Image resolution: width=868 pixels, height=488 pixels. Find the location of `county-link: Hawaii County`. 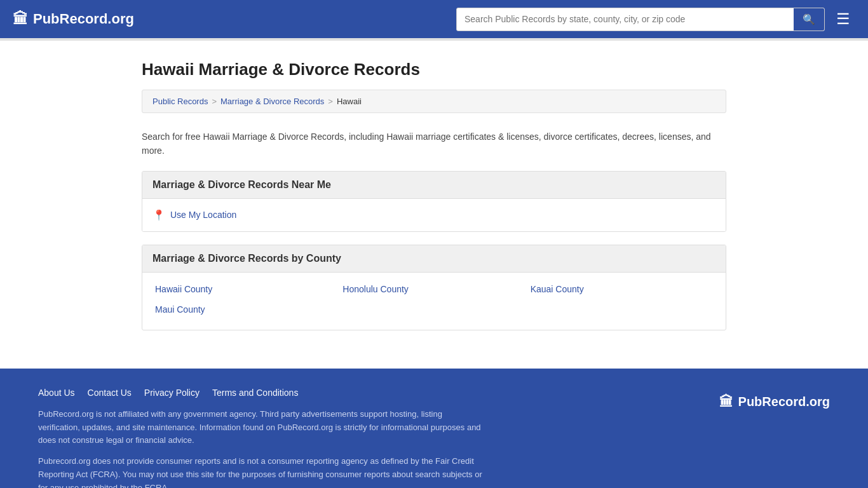

county-link: Hawaii County is located at coordinates (247, 289).